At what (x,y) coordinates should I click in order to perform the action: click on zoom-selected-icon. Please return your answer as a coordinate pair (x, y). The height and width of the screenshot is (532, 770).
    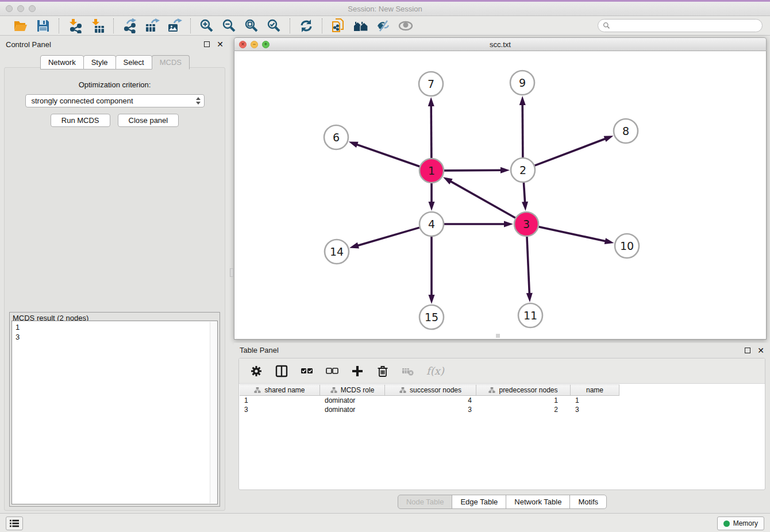
    Looking at the image, I should click on (274, 25).